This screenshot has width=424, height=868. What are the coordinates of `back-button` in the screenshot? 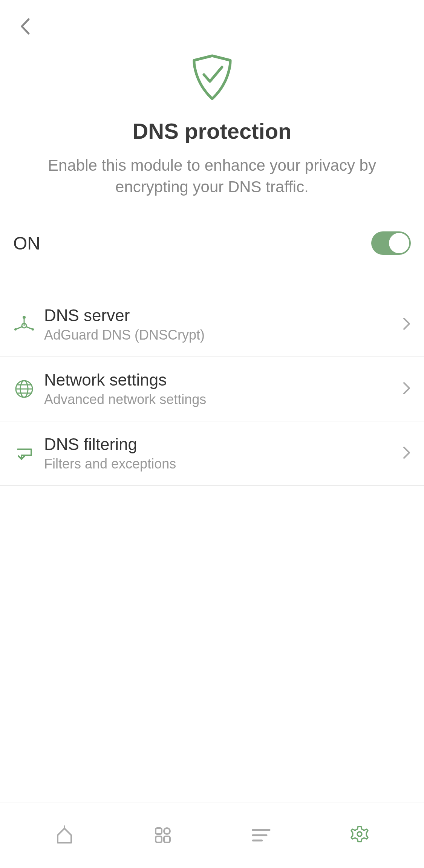 It's located at (25, 26).